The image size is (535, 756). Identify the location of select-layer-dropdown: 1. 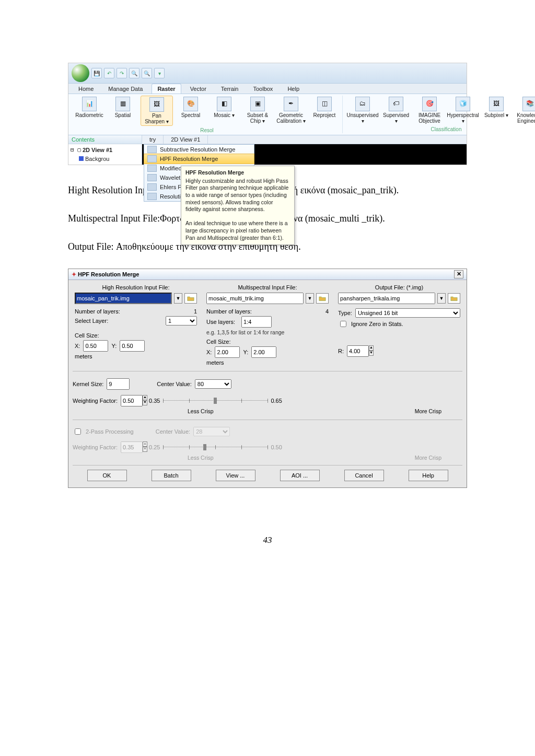
(181, 321).